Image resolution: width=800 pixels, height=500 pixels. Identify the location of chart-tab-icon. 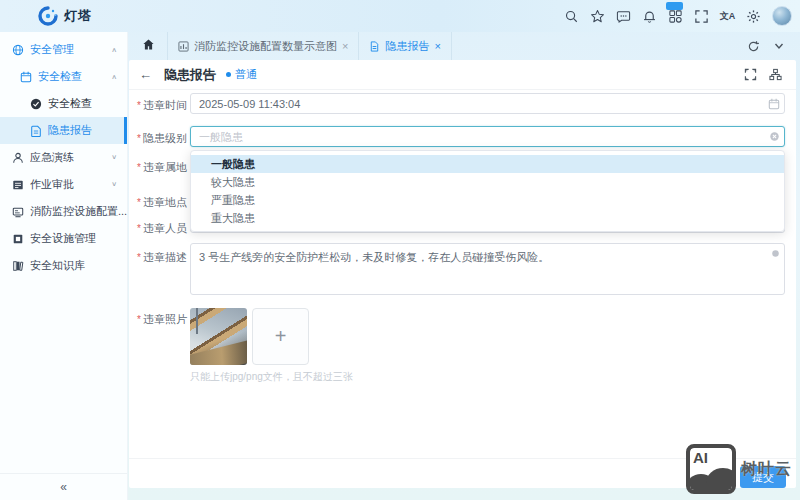
(184, 46).